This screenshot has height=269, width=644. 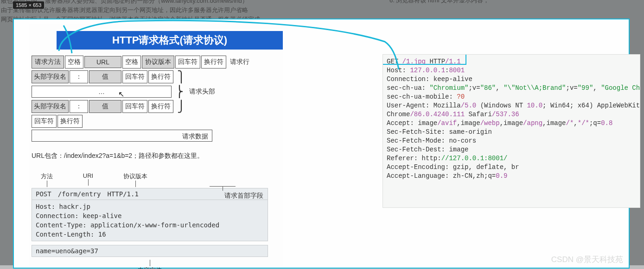 I want to click on label-request-line: 请求行, so click(x=238, y=62).